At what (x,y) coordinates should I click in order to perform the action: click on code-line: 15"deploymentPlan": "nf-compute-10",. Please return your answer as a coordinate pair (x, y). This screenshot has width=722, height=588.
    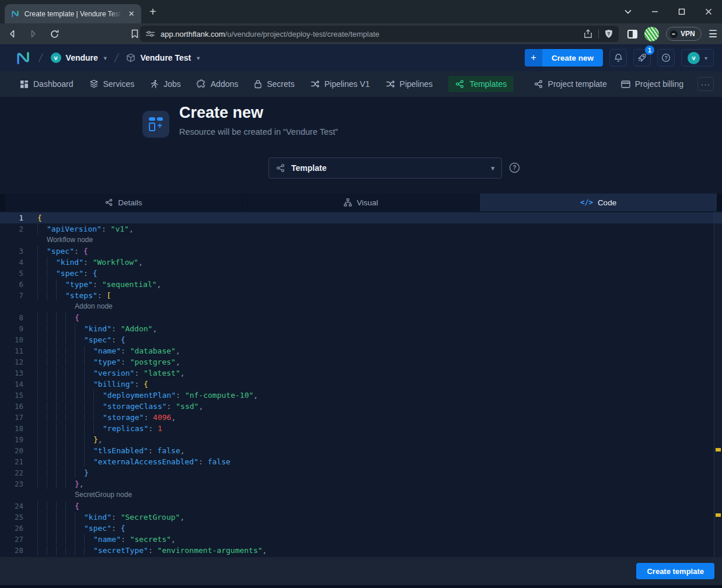
    Looking at the image, I should click on (361, 396).